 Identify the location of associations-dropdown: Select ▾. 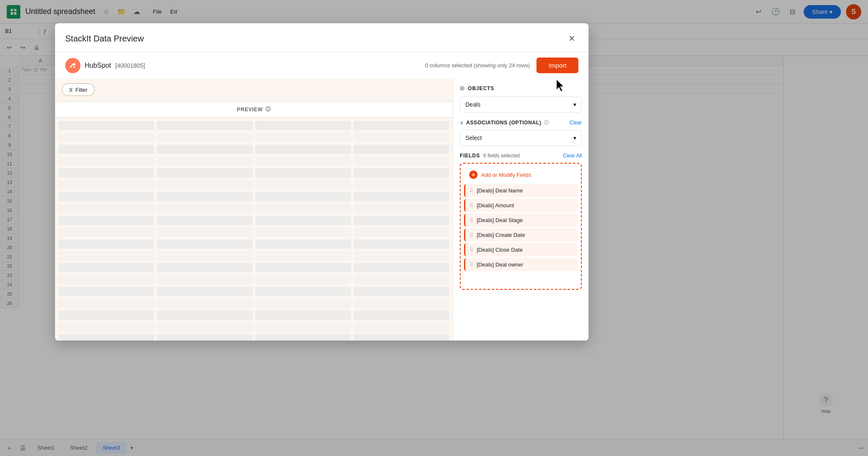
(521, 138).